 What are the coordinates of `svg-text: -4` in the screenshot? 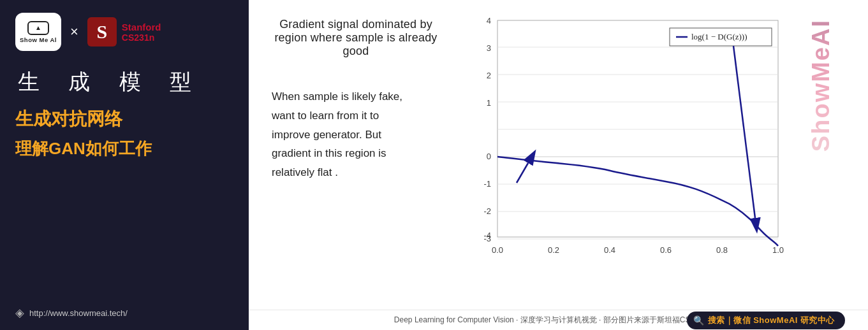 It's located at (487, 236).